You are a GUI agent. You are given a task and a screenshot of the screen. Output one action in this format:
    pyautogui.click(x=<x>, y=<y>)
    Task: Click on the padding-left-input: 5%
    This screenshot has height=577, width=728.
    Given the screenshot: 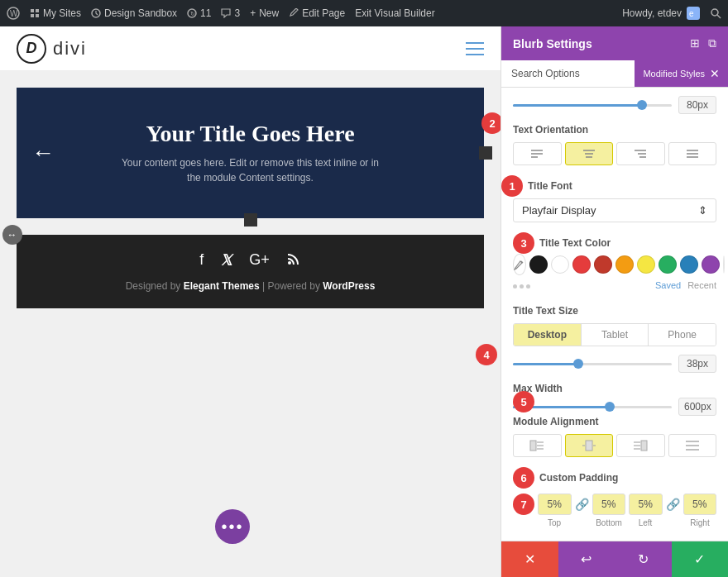 What is the action you would take?
    pyautogui.click(x=645, y=504)
    